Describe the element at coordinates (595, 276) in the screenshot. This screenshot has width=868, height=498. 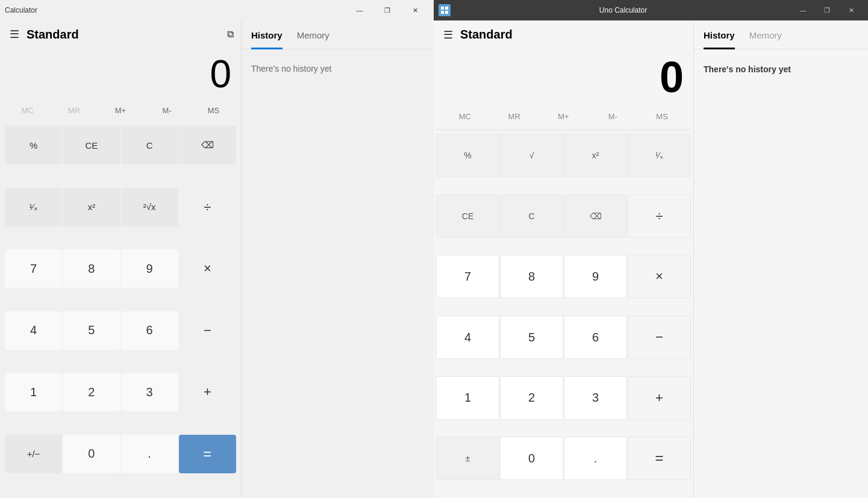
I see `btn-right-9: 9` at that location.